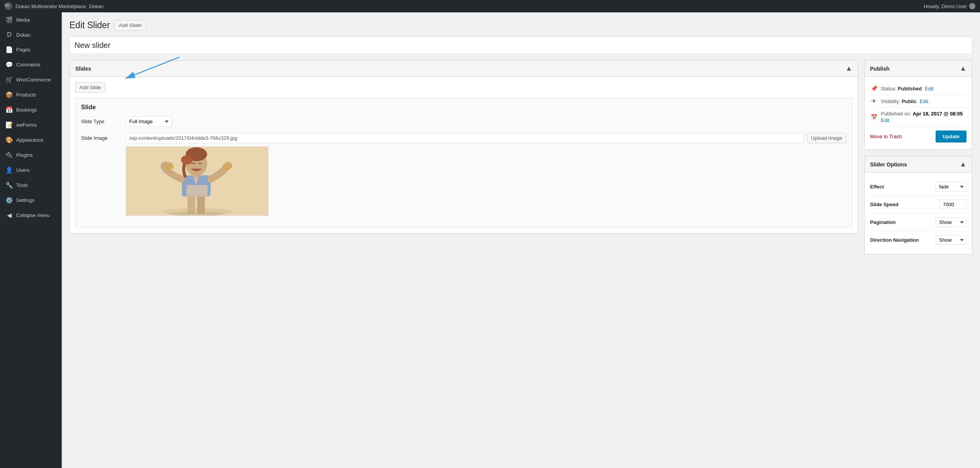  Describe the element at coordinates (924, 101) in the screenshot. I see `publish-visibility-edit-link: Edit` at that location.